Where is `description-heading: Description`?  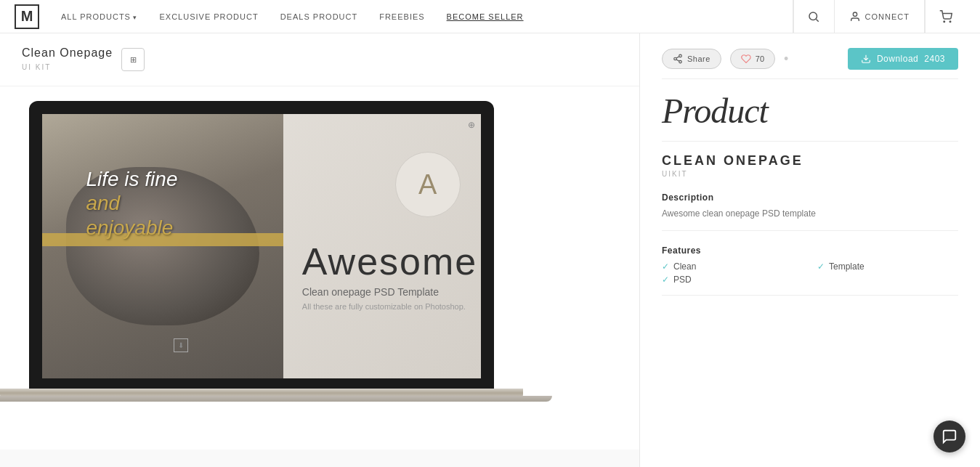
description-heading: Description is located at coordinates (810, 198).